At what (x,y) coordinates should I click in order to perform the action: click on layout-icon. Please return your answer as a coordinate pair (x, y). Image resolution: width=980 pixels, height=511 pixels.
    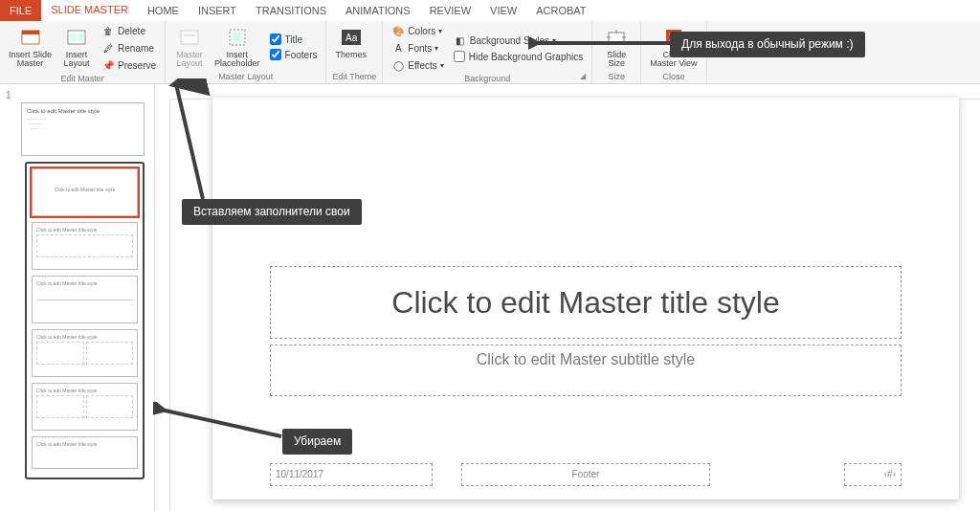
    Looking at the image, I should click on (77, 37).